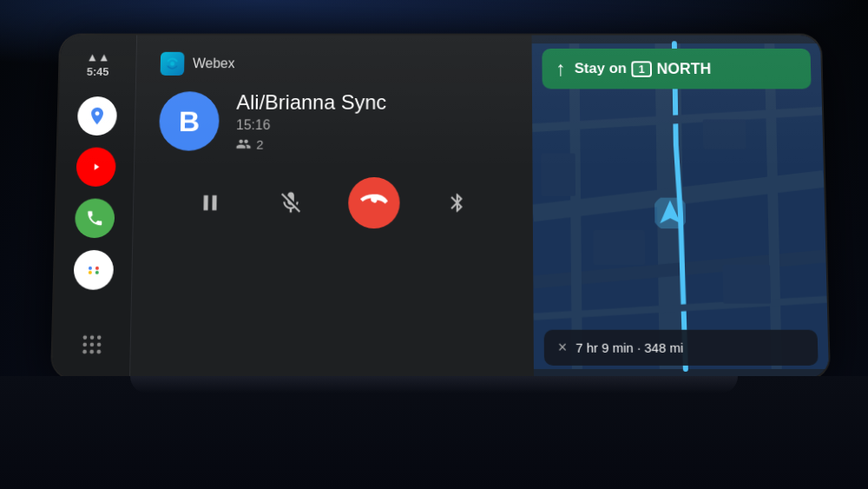 This screenshot has height=489, width=868. What do you see at coordinates (260, 144) in the screenshot?
I see `participants-count: 2` at bounding box center [260, 144].